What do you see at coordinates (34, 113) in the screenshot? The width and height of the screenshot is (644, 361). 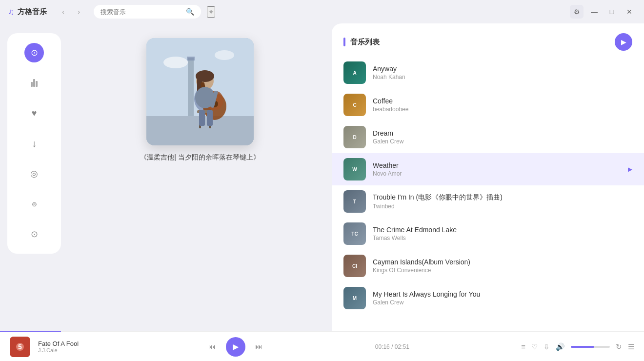 I see `heart-icon: ♥` at bounding box center [34, 113].